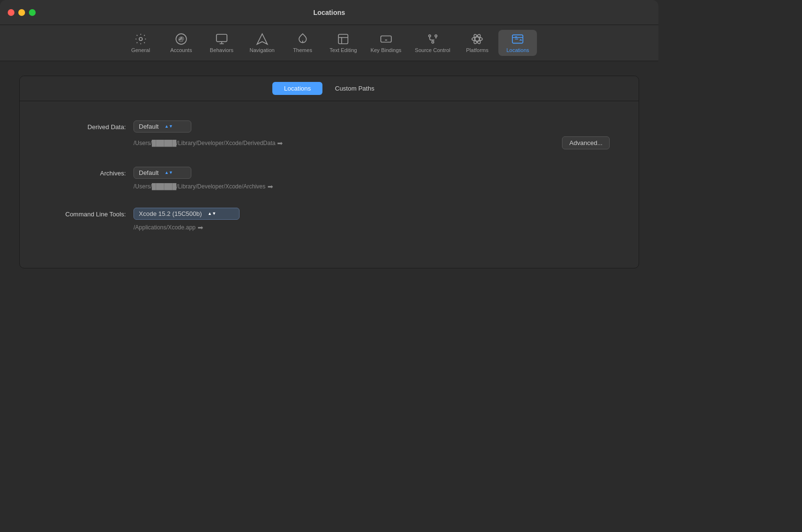 The height and width of the screenshot is (532, 802). Describe the element at coordinates (141, 50) in the screenshot. I see `toolbar-label-general: General` at that location.